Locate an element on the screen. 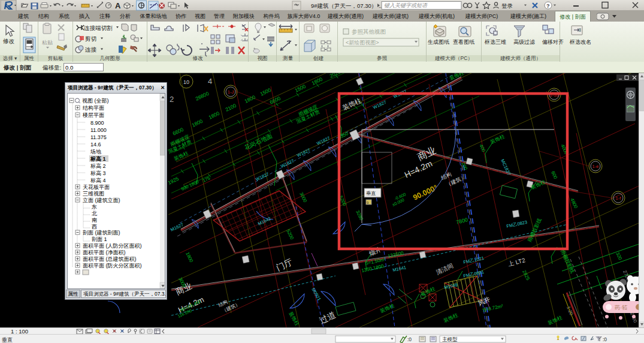 Image resolution: width=644 pixels, height=343 pixels. svg-text: 主模型 is located at coordinates (450, 339).